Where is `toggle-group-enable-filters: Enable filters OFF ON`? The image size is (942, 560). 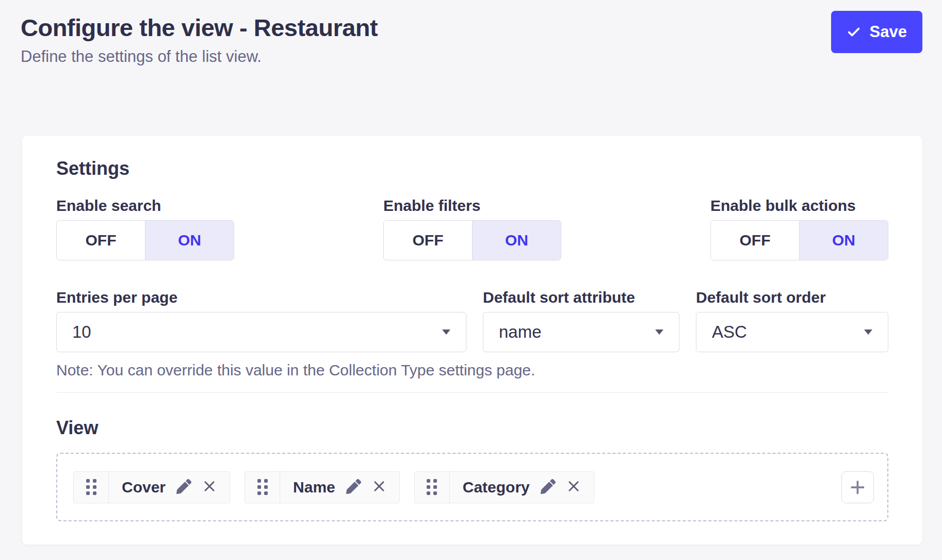 toggle-group-enable-filters: Enable filters OFF ON is located at coordinates (473, 228).